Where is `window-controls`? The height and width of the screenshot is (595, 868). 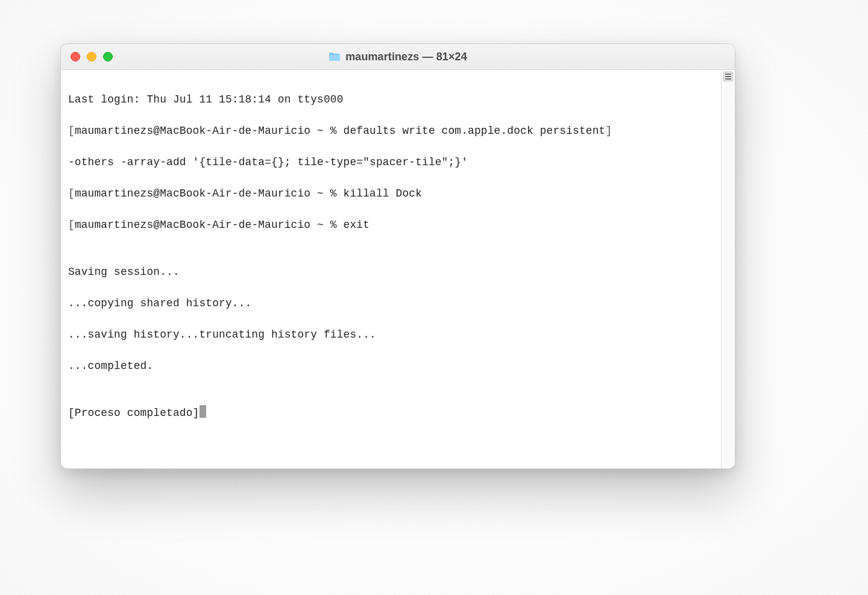
window-controls is located at coordinates (87, 57).